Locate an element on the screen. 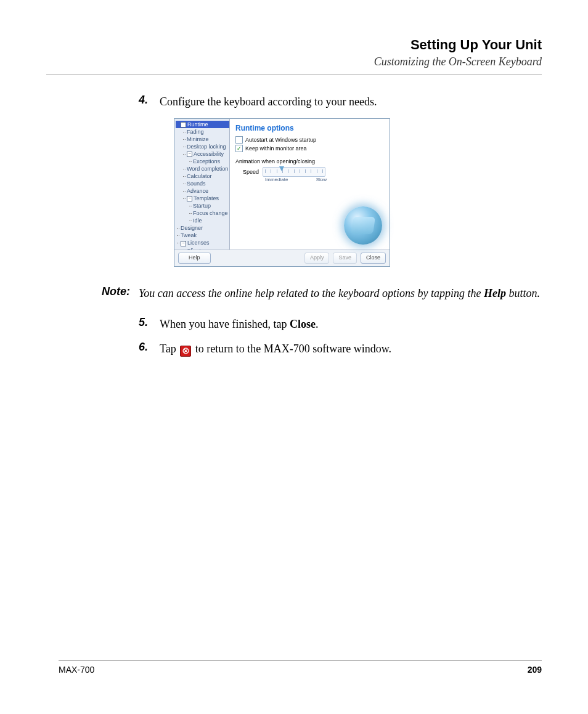  step-number: 5. is located at coordinates (149, 324).